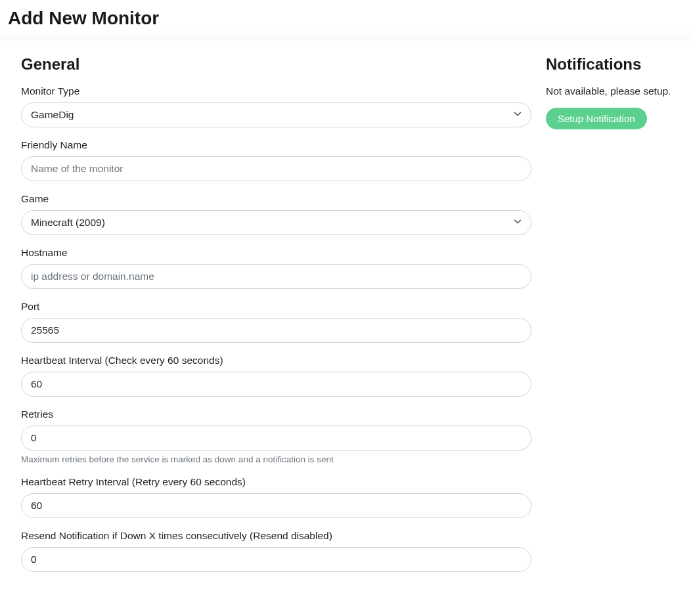 The image size is (693, 616). Describe the element at coordinates (276, 560) in the screenshot. I see `resend-input` at that location.